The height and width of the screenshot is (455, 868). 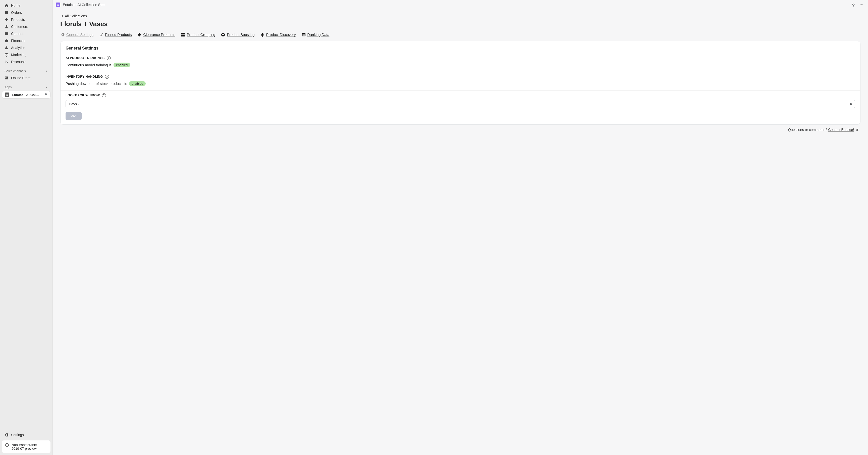 What do you see at coordinates (20, 27) in the screenshot?
I see `nav-label: Customers` at bounding box center [20, 27].